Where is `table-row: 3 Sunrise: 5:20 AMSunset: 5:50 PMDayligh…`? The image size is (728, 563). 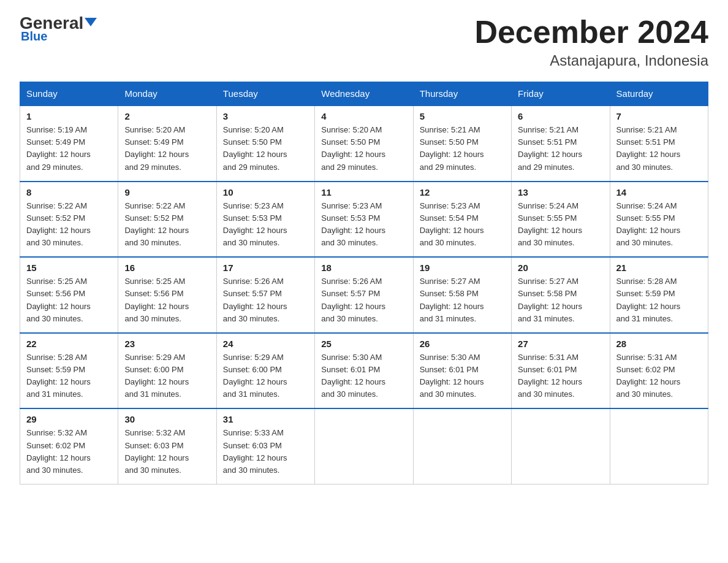
table-row: 3 Sunrise: 5:20 AMSunset: 5:50 PMDayligh… is located at coordinates (265, 144).